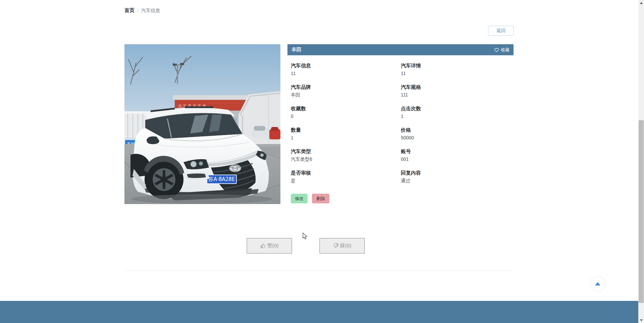  I want to click on car-photo-illustration: 客户停车请取卡 洗 车 美 容 装 饰, so click(203, 124).